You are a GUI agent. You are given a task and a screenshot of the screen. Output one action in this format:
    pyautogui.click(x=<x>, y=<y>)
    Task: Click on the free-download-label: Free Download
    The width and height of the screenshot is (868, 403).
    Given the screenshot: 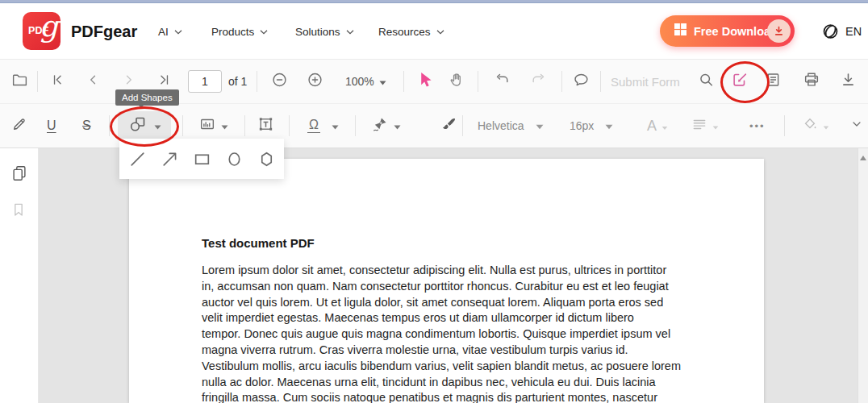 What is the action you would take?
    pyautogui.click(x=736, y=31)
    